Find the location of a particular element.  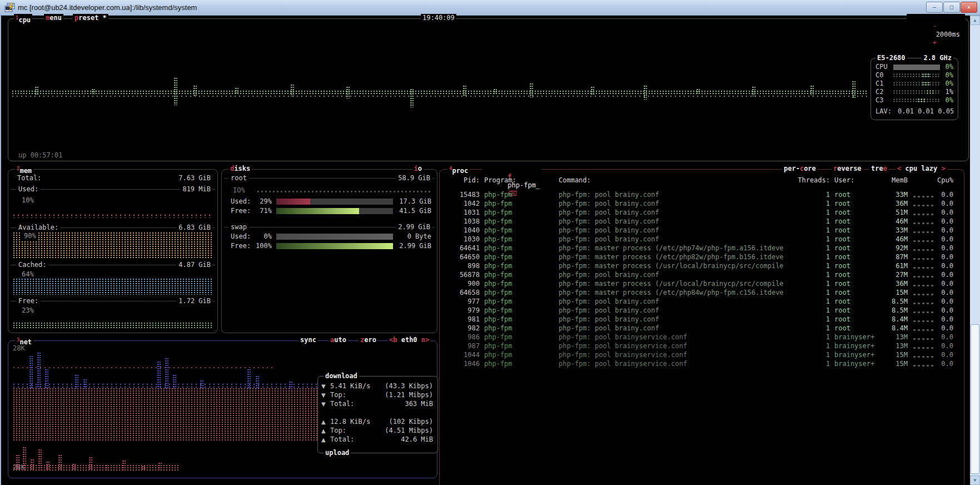

process-row: 1031php-fpmphp-fpm: pool brainy.conf1roo… is located at coordinates (702, 213).